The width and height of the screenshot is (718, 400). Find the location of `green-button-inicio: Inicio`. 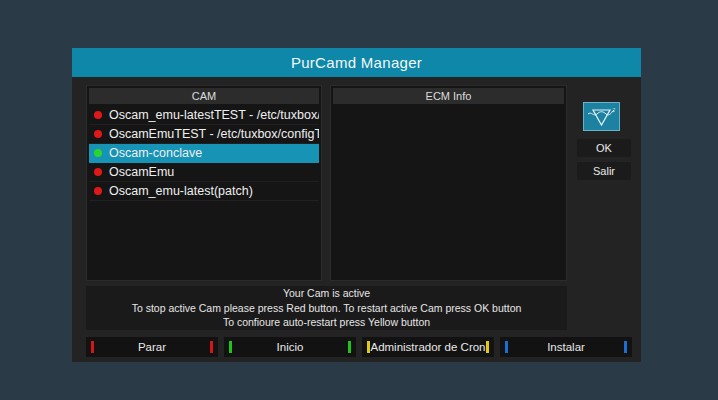

green-button-inicio: Inicio is located at coordinates (290, 347).